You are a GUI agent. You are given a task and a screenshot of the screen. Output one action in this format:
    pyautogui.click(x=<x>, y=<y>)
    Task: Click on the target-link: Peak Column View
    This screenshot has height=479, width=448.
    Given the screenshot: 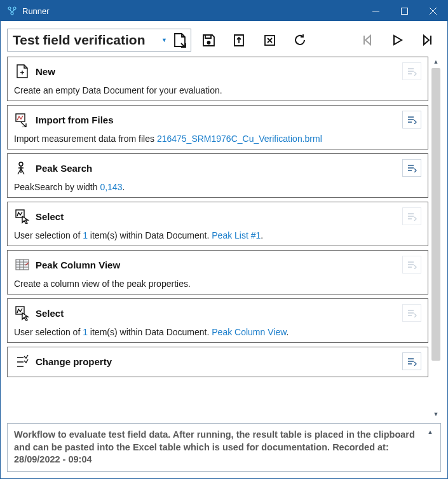 What is the action you would take?
    pyautogui.click(x=249, y=332)
    